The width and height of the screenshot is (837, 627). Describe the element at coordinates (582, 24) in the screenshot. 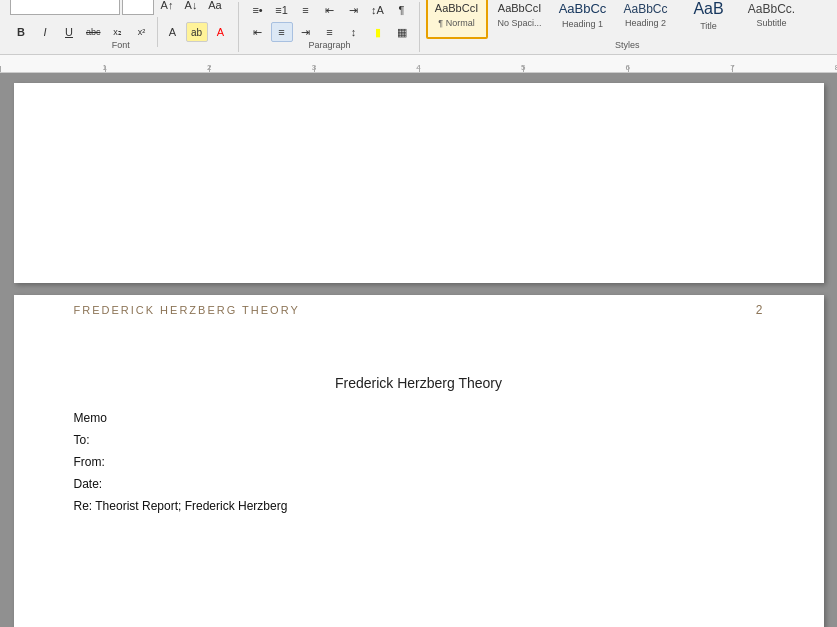

I see `style-label-heading1: Heading 1` at that location.